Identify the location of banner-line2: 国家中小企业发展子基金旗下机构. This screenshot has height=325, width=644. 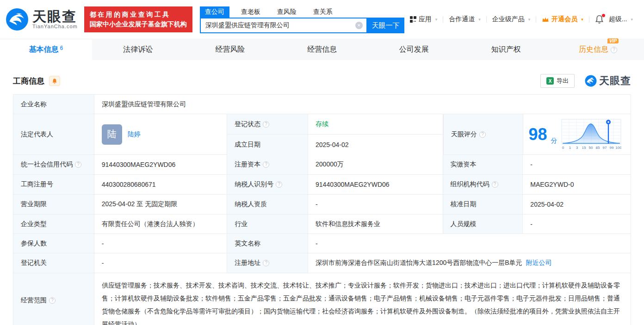
(138, 24).